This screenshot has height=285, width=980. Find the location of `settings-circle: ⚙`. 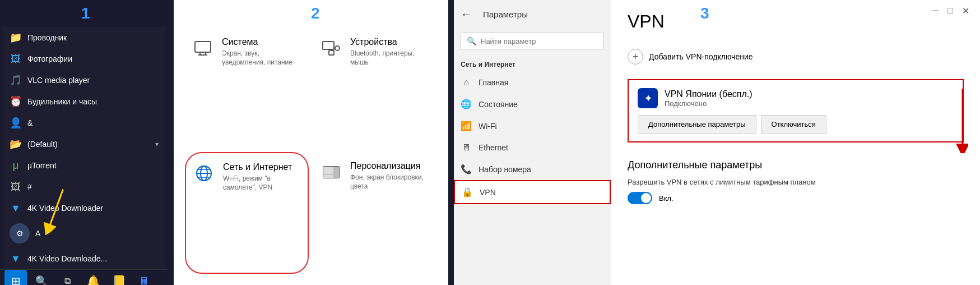

settings-circle: ⚙ is located at coordinates (20, 233).